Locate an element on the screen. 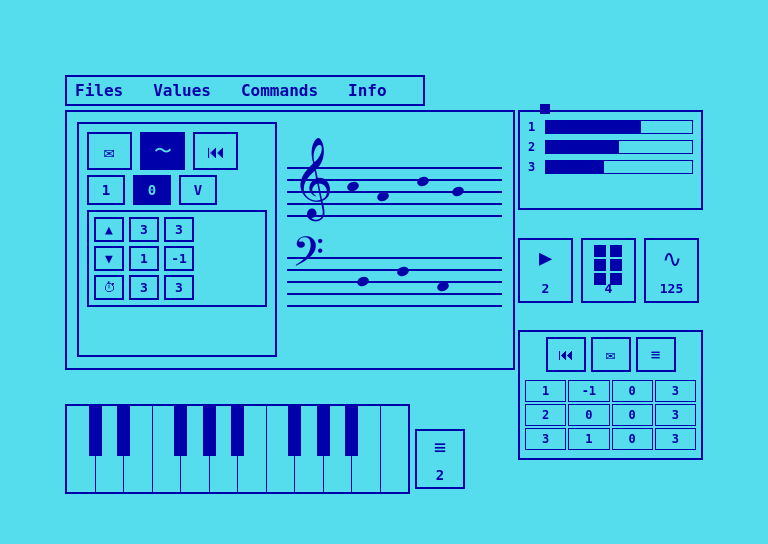 Image resolution: width=768 pixels, height=544 pixels. menu-info: Info is located at coordinates (368, 90).